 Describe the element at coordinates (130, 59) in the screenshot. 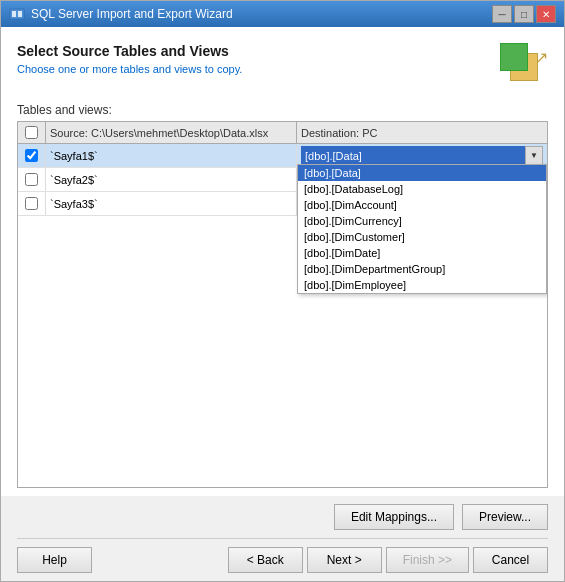

I see `header-text: Select Source Tables and Views Choose on…` at that location.